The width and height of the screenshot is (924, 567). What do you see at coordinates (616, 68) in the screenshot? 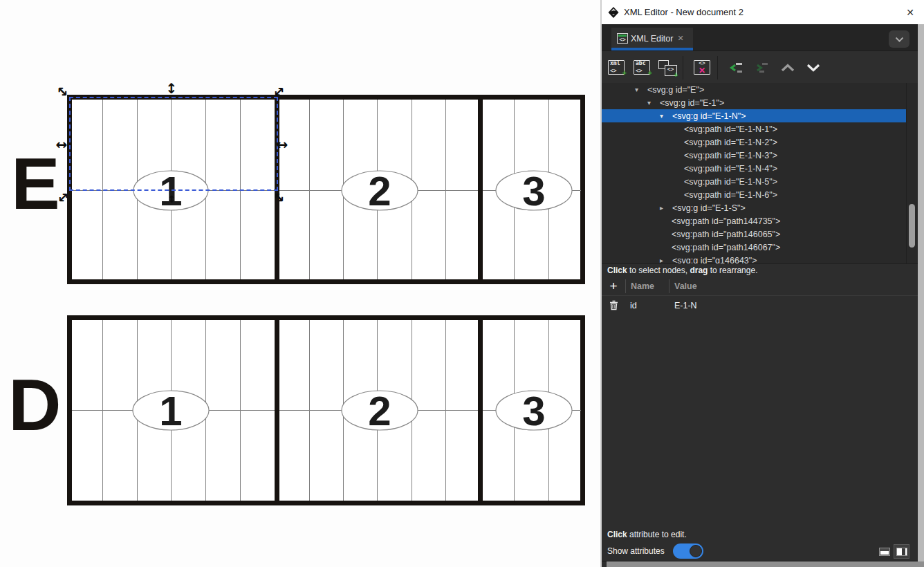
I see `new-element-node-button: xml <> +` at bounding box center [616, 68].